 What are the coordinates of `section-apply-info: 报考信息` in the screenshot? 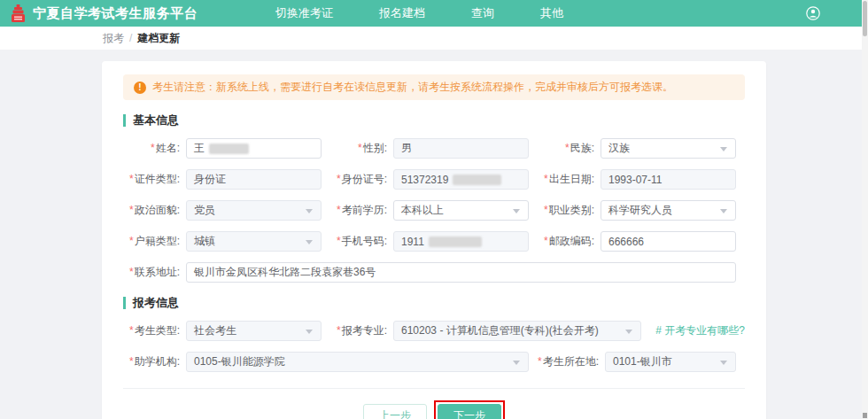 It's located at (434, 303).